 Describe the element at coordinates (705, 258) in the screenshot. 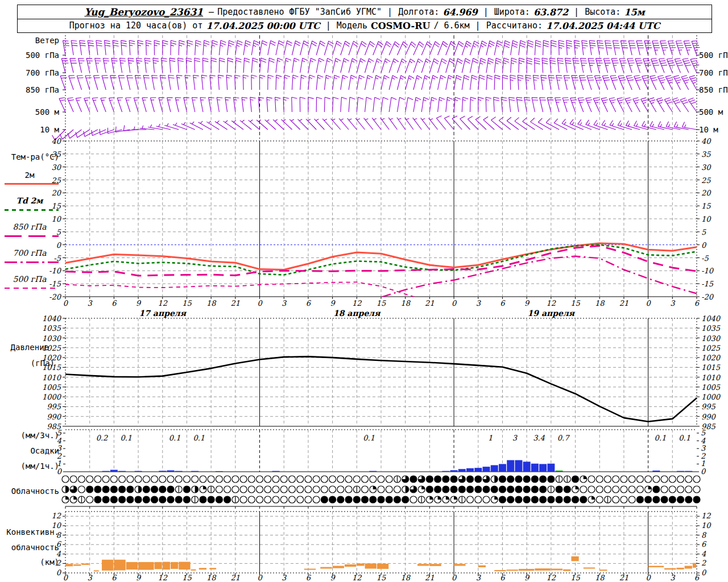

I see `svg-text: -5` at that location.